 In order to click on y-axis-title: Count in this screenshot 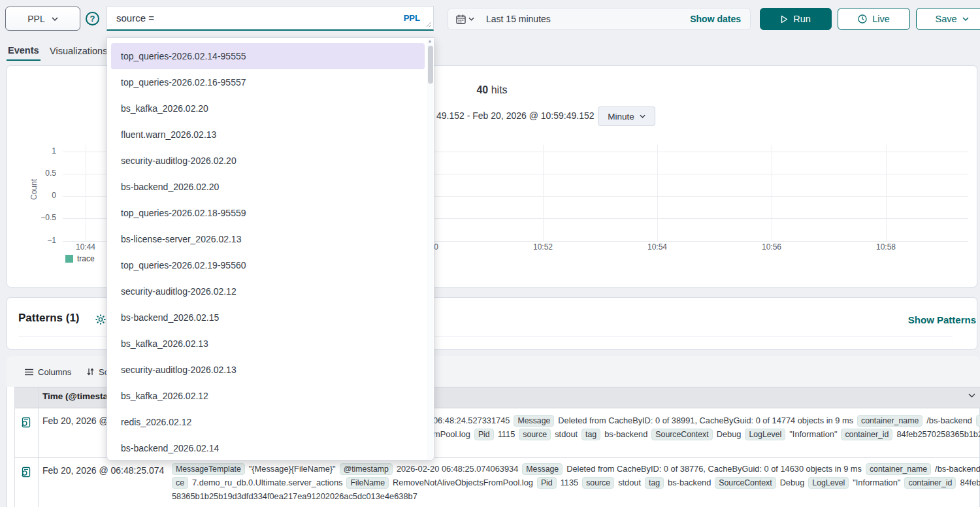, I will do `click(34, 189)`.